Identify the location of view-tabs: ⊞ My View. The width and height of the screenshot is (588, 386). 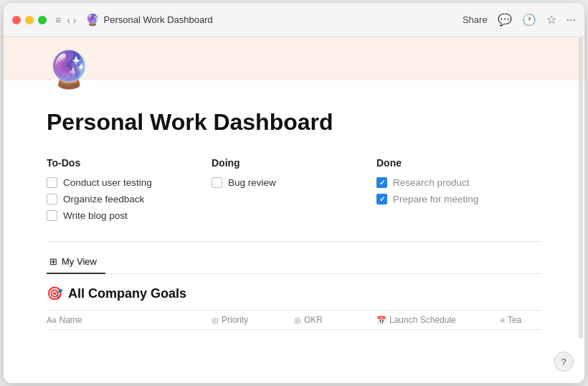
(294, 263).